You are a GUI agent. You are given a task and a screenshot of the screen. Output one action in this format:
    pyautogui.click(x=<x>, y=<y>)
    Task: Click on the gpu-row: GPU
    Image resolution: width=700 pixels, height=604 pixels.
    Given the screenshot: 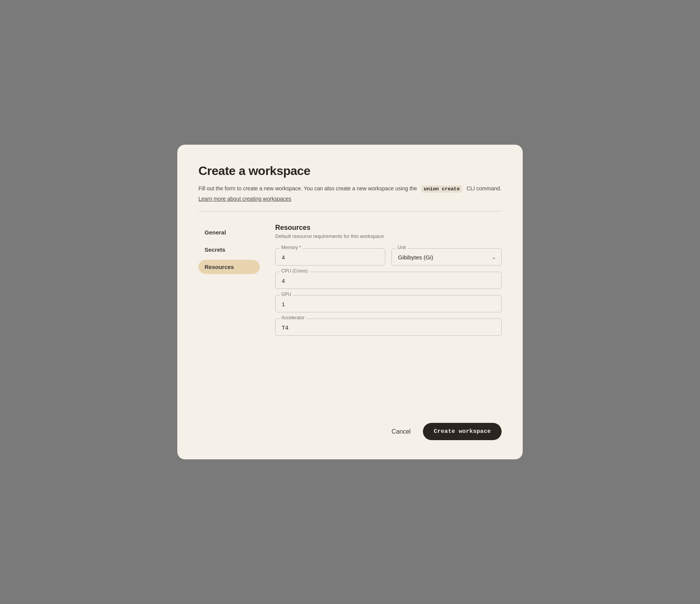 What is the action you would take?
    pyautogui.click(x=388, y=304)
    